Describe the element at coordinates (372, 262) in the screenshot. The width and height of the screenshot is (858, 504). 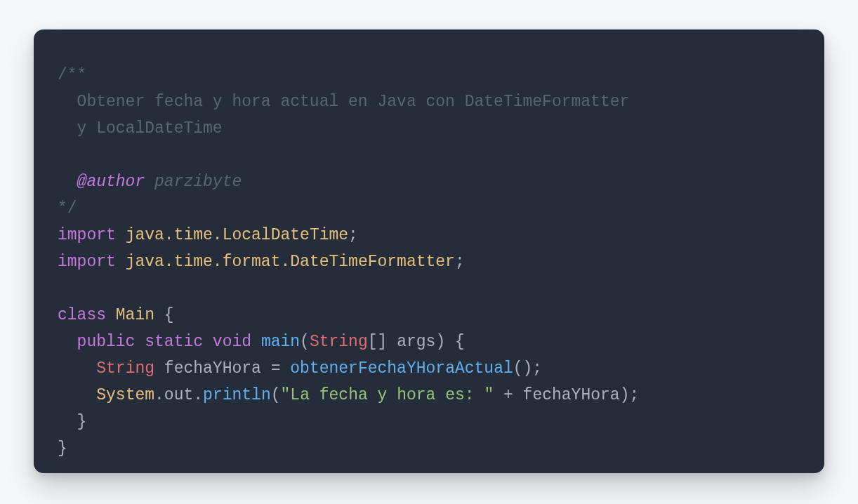
I see `class-ref: DateTimeFormatter` at that location.